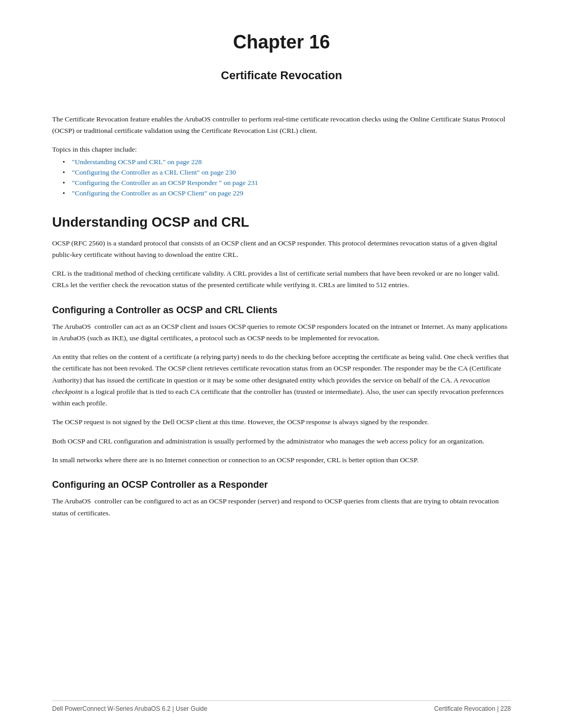 Image resolution: width=563 pixels, height=728 pixels. What do you see at coordinates (154, 172) in the screenshot?
I see `toc-link: "Configuring the Controller as a CRL Cli…` at bounding box center [154, 172].